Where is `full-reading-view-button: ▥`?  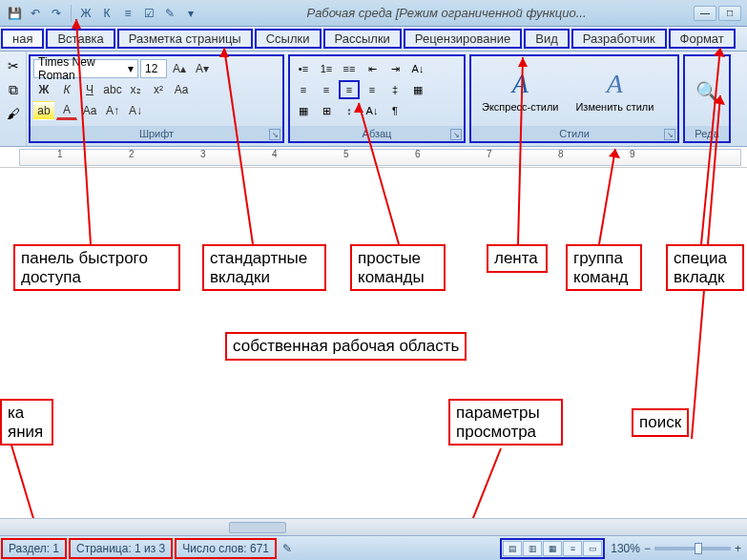
full-reading-view-button: ▥ is located at coordinates (532, 549).